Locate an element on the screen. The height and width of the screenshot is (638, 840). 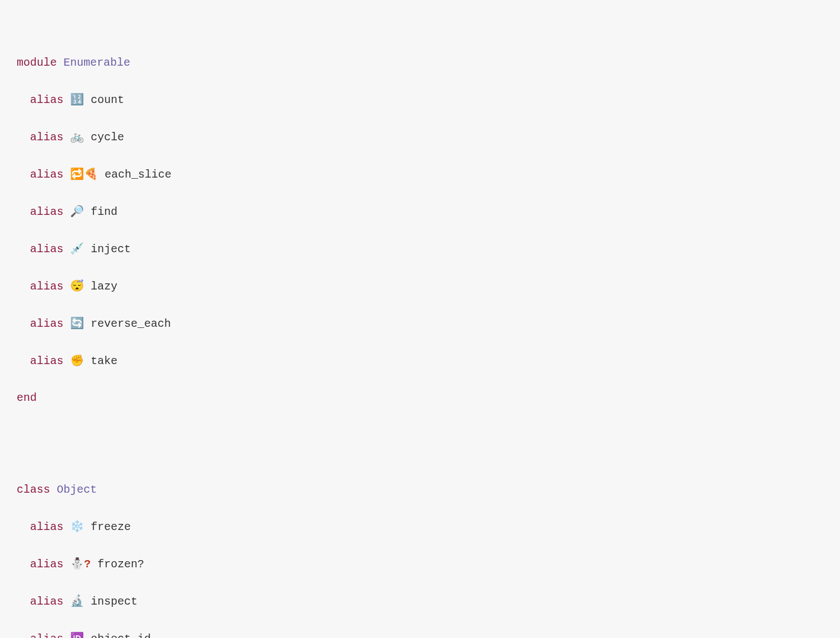
class-name: Enumerable is located at coordinates (97, 62).